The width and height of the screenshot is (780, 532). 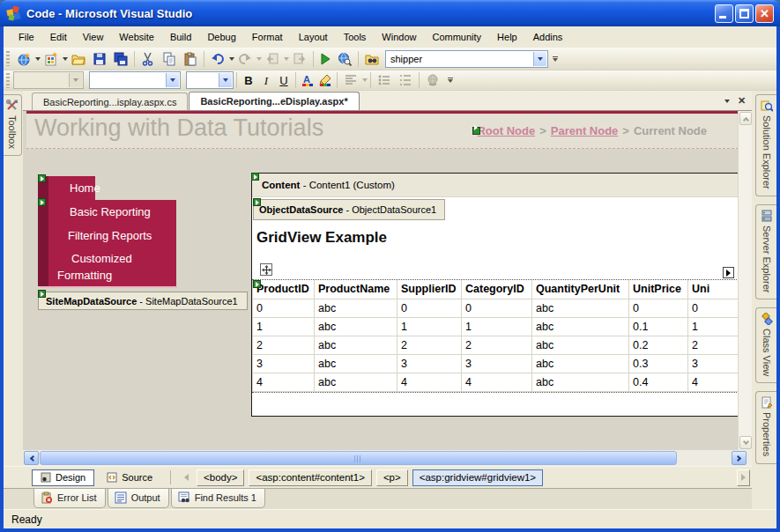 I want to click on font-name-dropdown, so click(x=173, y=80).